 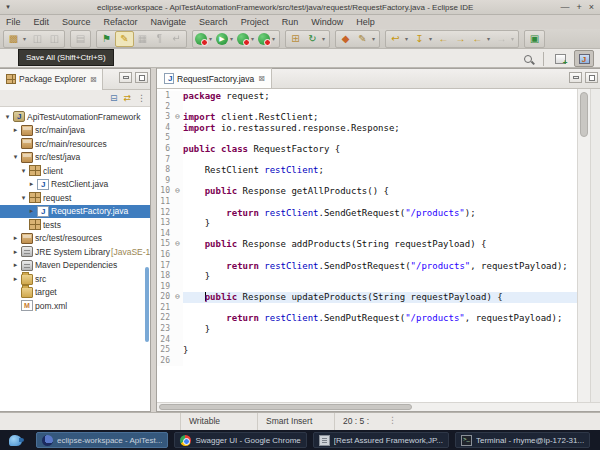 What do you see at coordinates (121, 22) in the screenshot?
I see `menu-refactor: Refactor` at bounding box center [121, 22].